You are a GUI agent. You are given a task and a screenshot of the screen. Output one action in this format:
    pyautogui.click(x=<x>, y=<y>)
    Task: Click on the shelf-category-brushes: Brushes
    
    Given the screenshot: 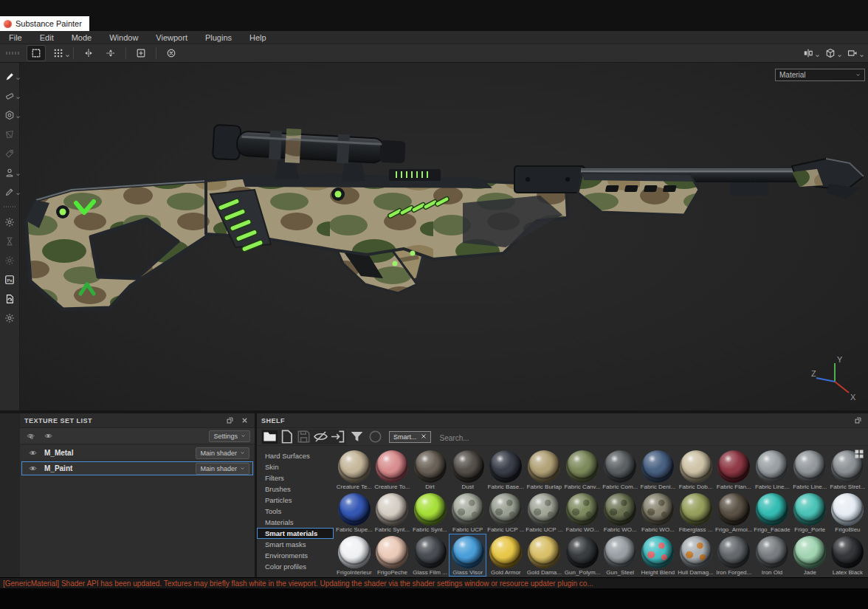 What is the action you would take?
    pyautogui.click(x=295, y=489)
    